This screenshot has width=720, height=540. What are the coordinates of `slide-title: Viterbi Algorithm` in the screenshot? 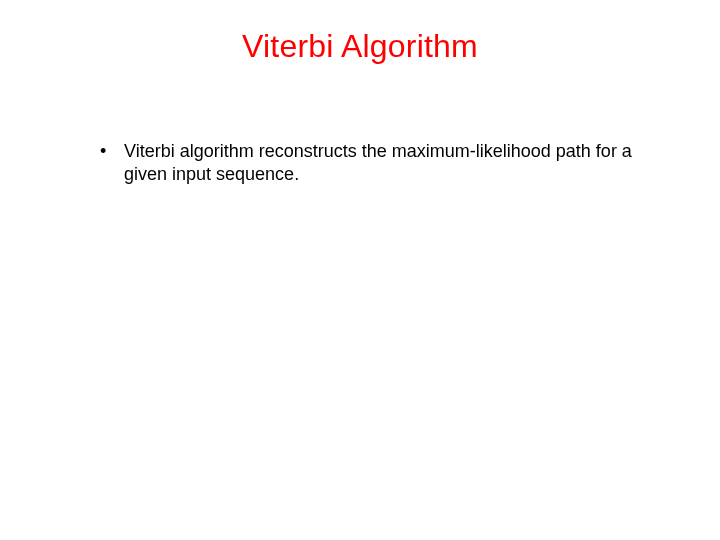 It's located at (360, 46).